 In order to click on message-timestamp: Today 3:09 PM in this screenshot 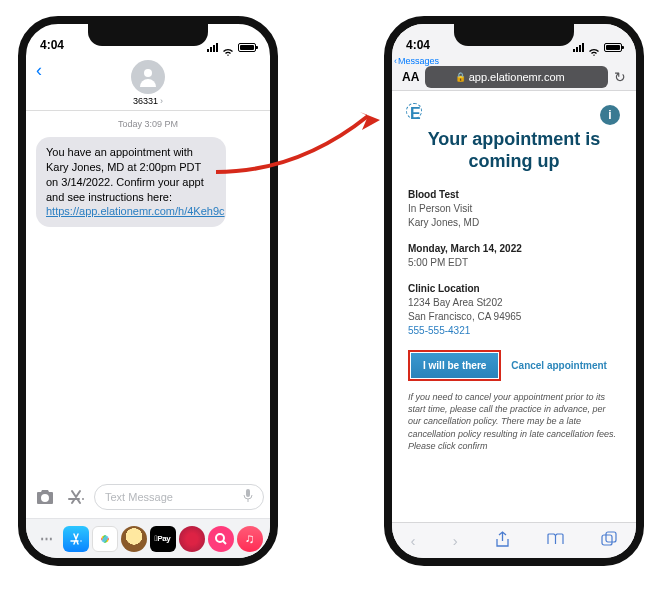, I will do `click(148, 124)`.